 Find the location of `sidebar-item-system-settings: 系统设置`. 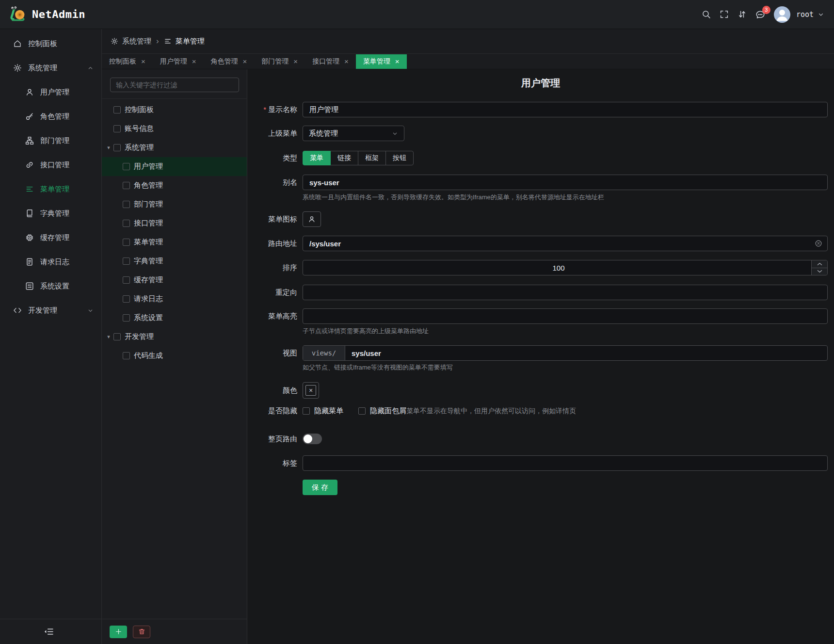

sidebar-item-system-settings: 系统设置 is located at coordinates (50, 286).